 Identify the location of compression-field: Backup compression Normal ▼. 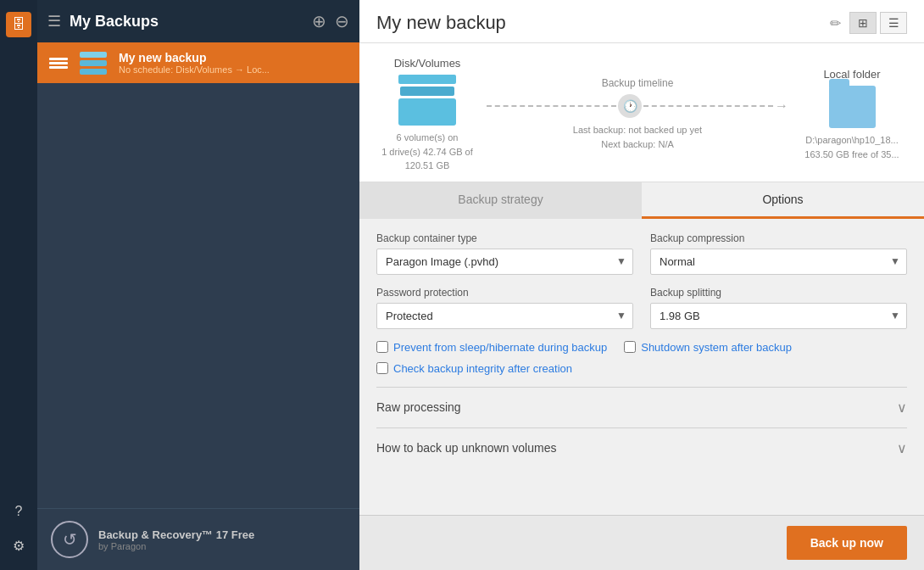
(778, 254).